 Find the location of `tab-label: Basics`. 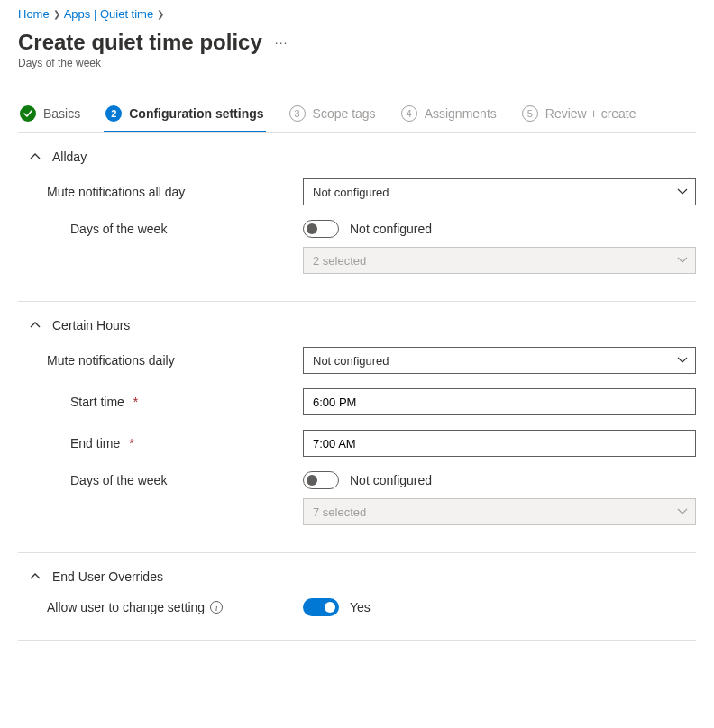

tab-label: Basics is located at coordinates (61, 114).